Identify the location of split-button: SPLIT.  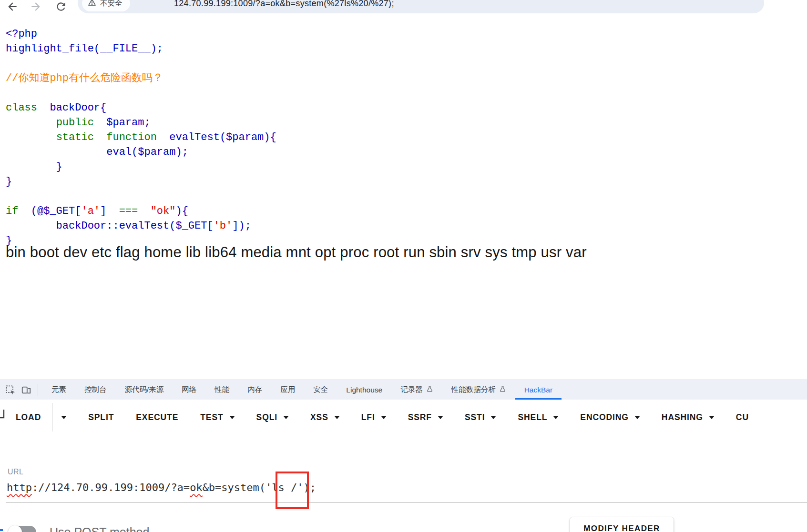
(101, 417).